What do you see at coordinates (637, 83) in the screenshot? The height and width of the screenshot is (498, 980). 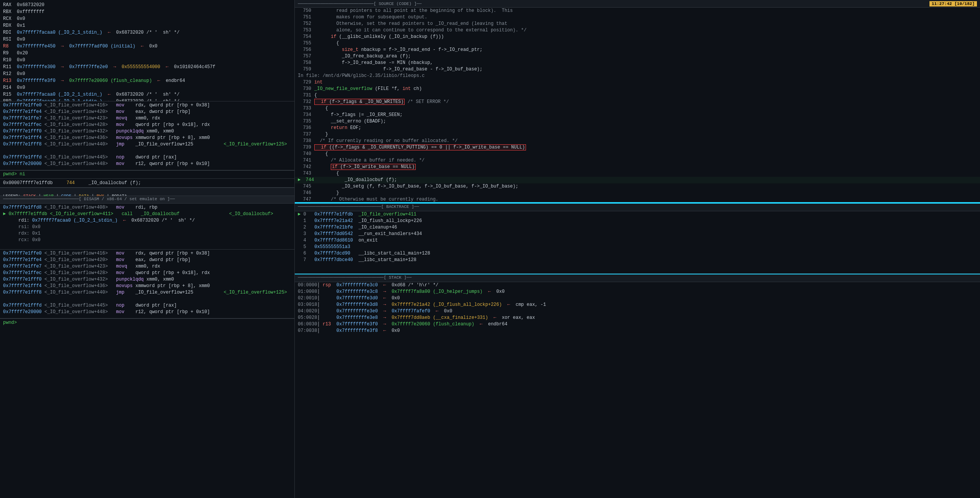 I see `source-line-729: 729int` at bounding box center [637, 83].